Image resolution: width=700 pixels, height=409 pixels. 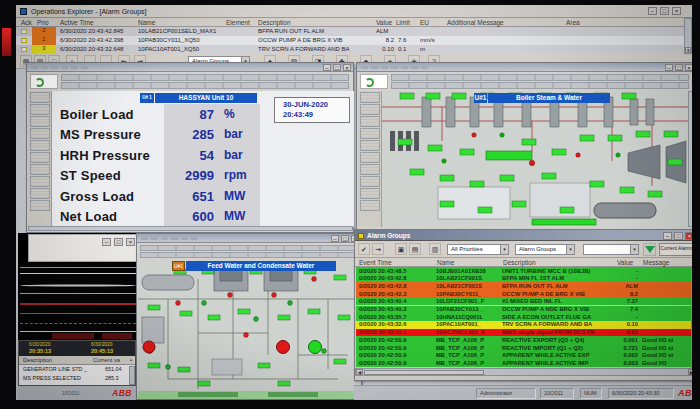 What do you see at coordinates (376, 262) in the screenshot?
I see `col-event-time: Event Time` at bounding box center [376, 262].